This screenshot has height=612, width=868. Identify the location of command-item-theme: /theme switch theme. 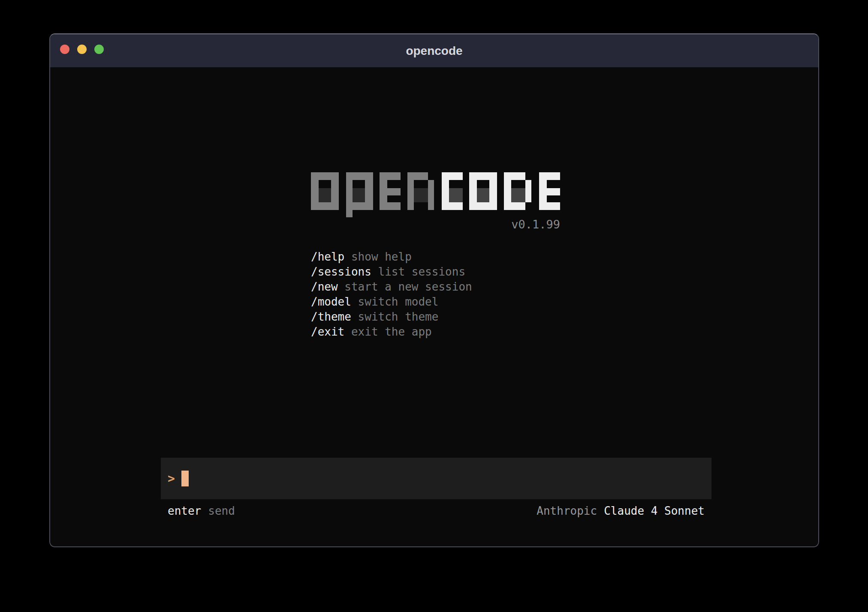
(392, 317).